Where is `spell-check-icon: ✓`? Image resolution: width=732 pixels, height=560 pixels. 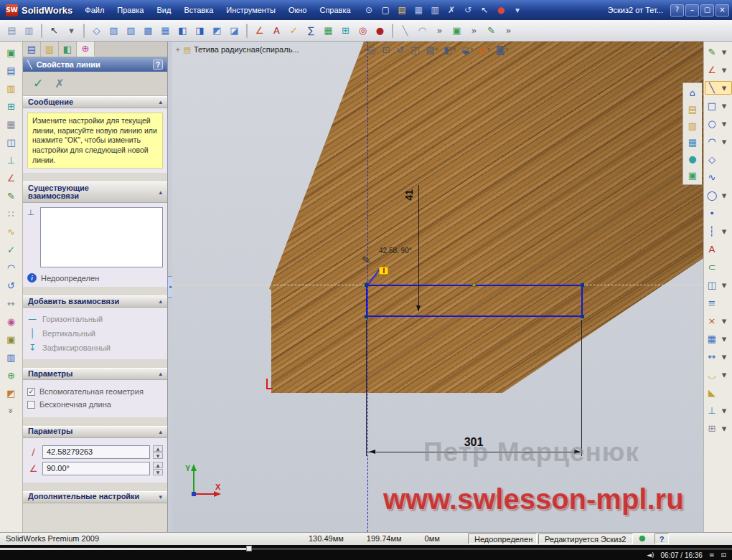 spell-check-icon: ✓ is located at coordinates (294, 30).